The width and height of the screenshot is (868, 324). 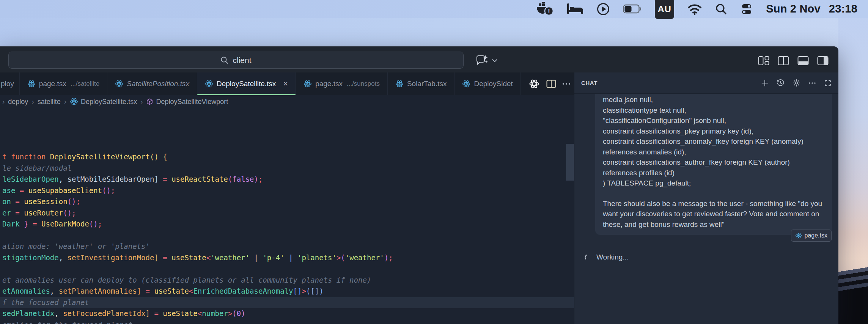 What do you see at coordinates (781, 83) in the screenshot?
I see `history-icon` at bounding box center [781, 83].